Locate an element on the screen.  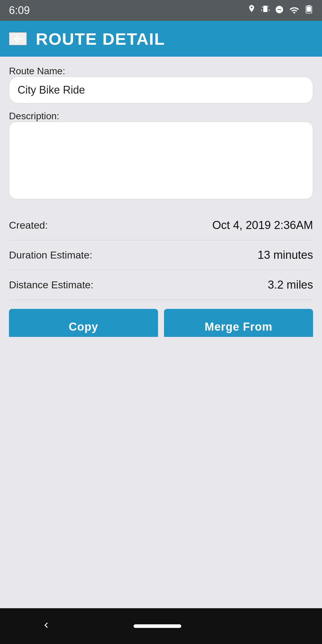
created-value: Oct 4, 2019 2:36AM is located at coordinates (263, 225).